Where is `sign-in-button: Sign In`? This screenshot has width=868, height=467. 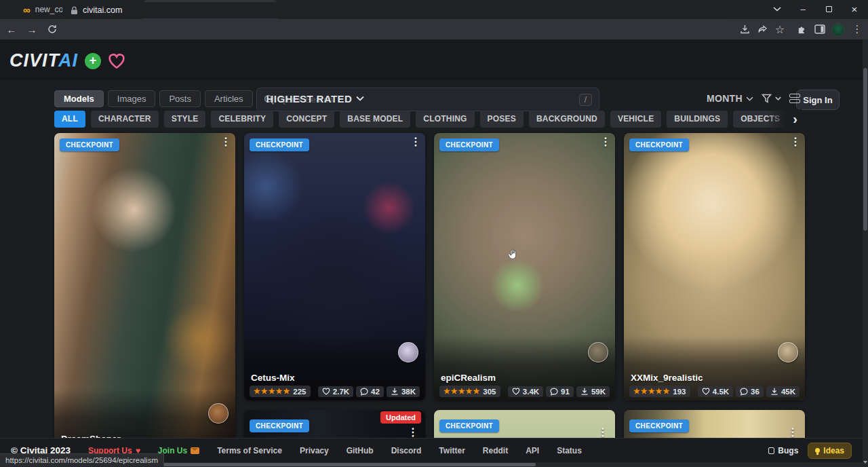 sign-in-button: Sign In is located at coordinates (818, 100).